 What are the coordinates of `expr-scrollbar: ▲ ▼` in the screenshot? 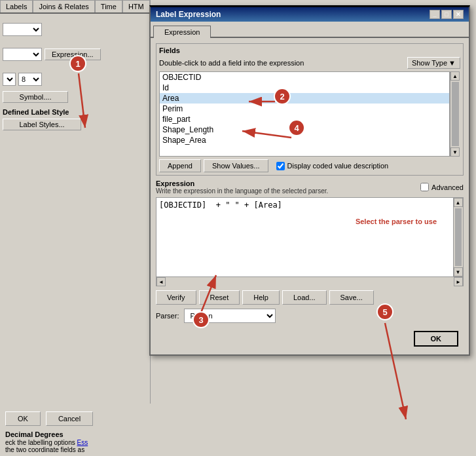 It's located at (458, 237).